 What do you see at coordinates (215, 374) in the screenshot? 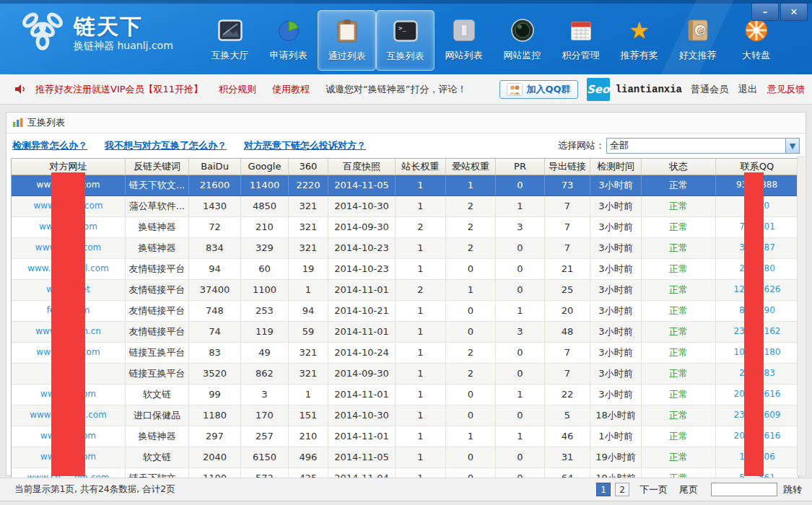
I see `baidu-count-cell: 3520` at bounding box center [215, 374].